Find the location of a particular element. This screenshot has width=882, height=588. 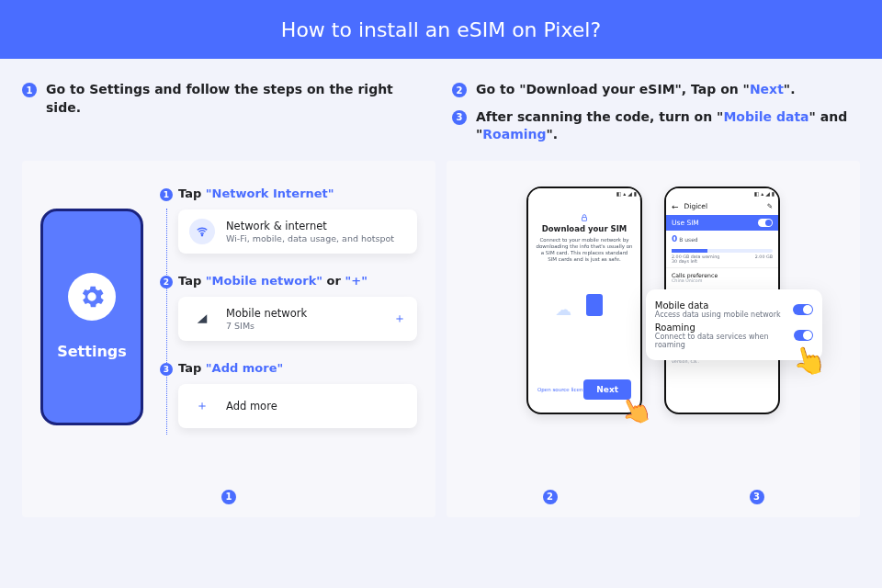

substep-3-label: Tap "Add more" is located at coordinates (298, 368).